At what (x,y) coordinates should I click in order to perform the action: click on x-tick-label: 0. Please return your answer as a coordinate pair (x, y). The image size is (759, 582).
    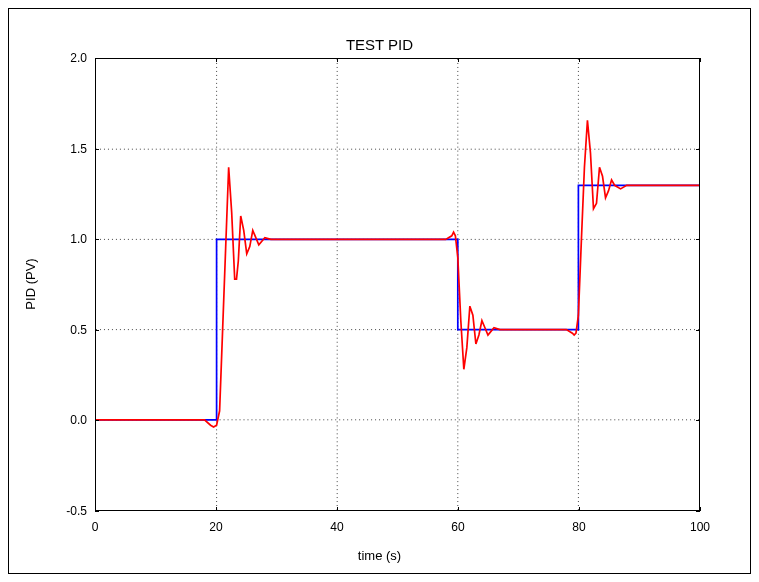
    Looking at the image, I should click on (96, 527).